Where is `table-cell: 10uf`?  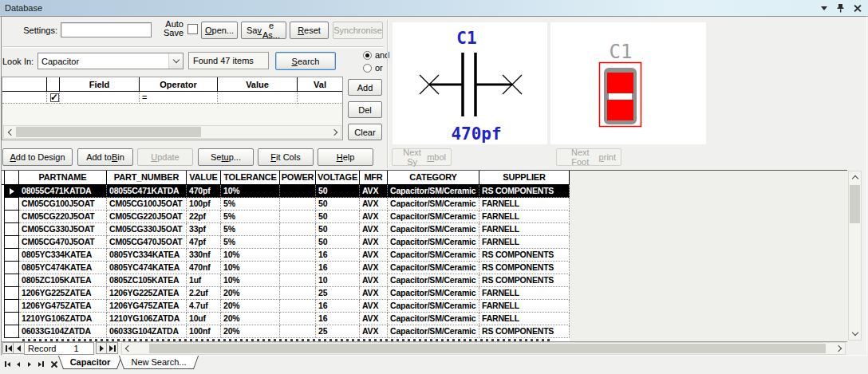 table-cell: 10uf is located at coordinates (204, 319).